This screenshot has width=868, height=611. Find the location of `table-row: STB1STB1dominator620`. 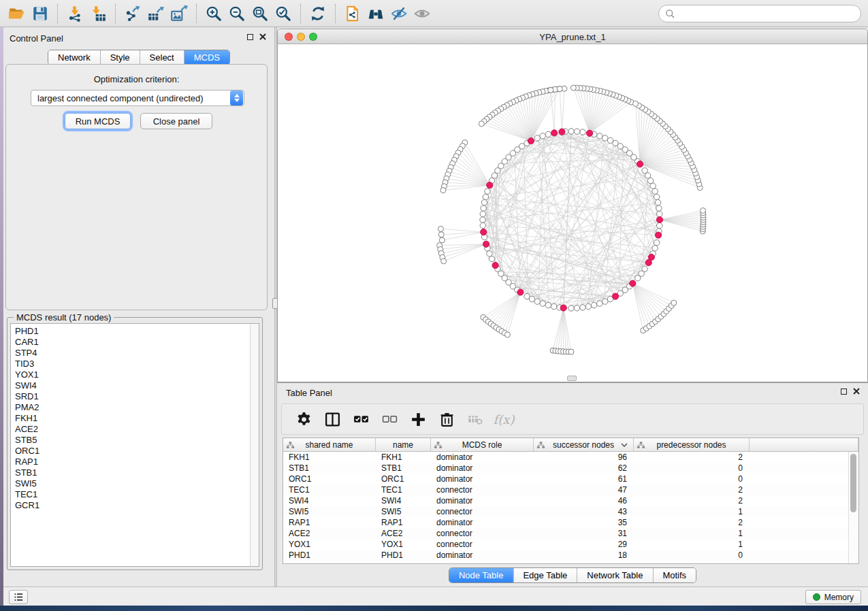

table-row: STB1STB1dominator620 is located at coordinates (566, 468).